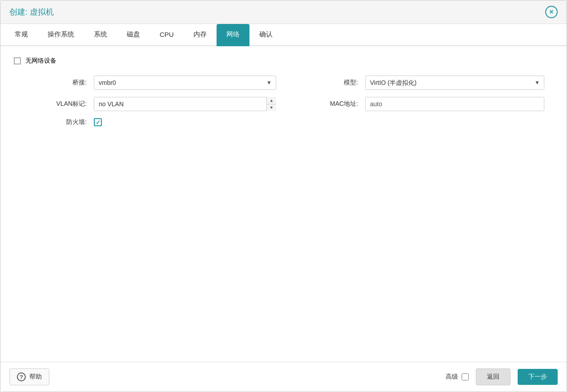  Describe the element at coordinates (493, 377) in the screenshot. I see `back-button: 返回` at that location.